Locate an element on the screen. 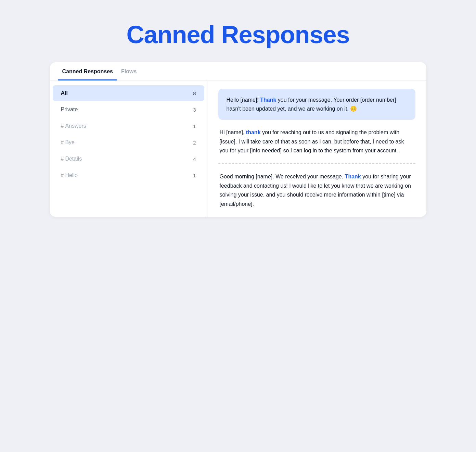 The height and width of the screenshot is (452, 476). sidebar-item-all: All 8 is located at coordinates (129, 93).